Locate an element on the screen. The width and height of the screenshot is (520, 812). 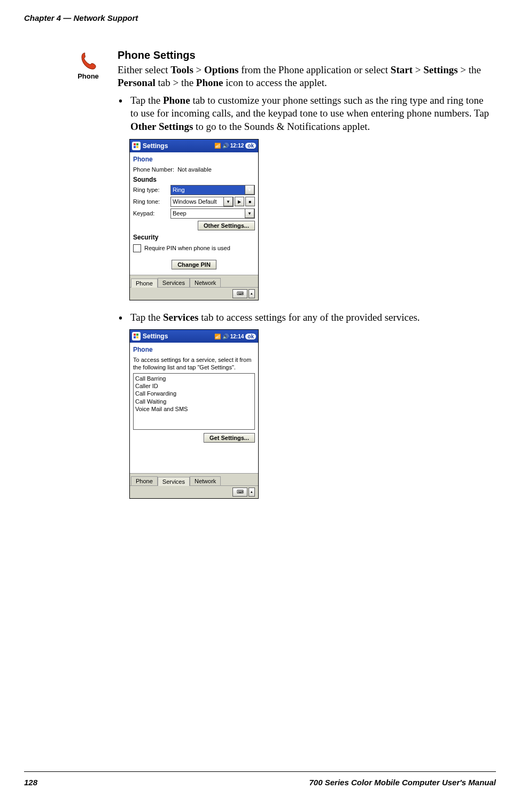
list-item: Call Barring is located at coordinates (194, 378).